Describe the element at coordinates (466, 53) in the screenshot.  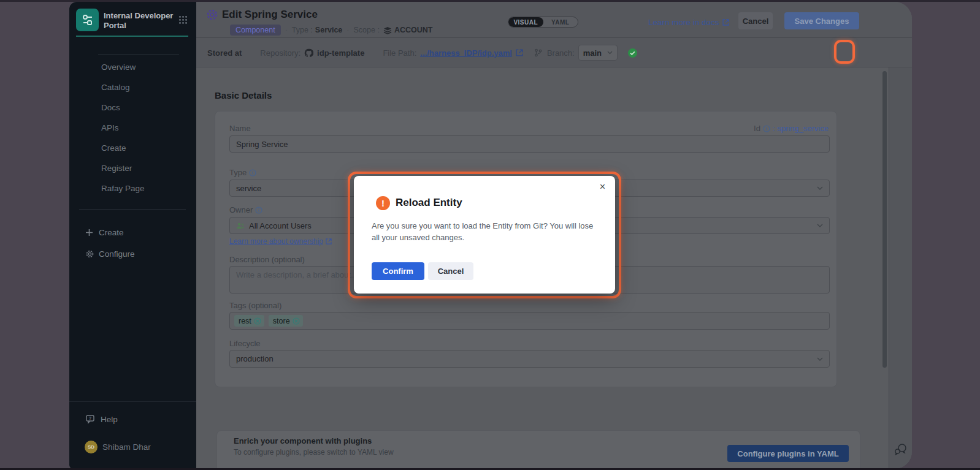
I see `file-path-link: .../harness_IDP/idp.yaml` at that location.